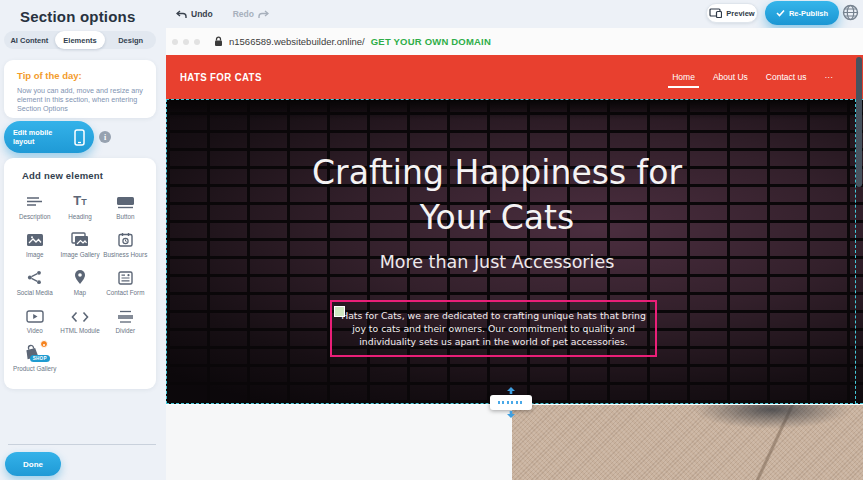  What do you see at coordinates (802, 13) in the screenshot?
I see `republish-button: Re-Publish` at bounding box center [802, 13].